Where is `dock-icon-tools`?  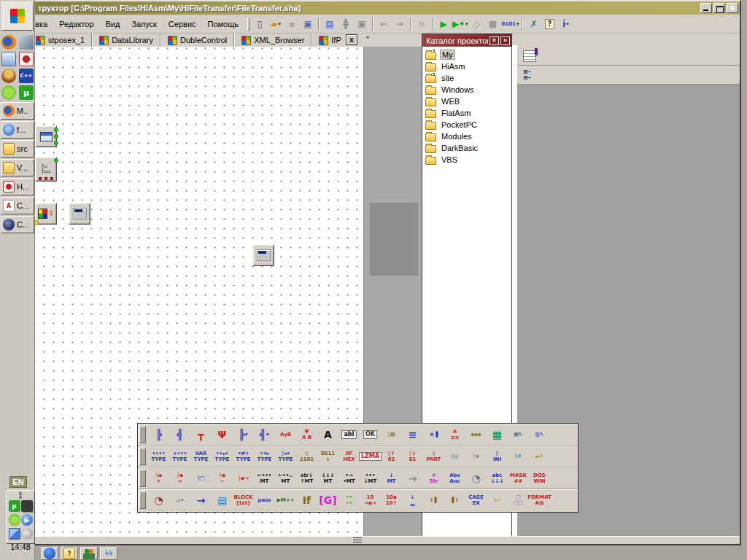
dock-icon-tools is located at coordinates (26, 42).